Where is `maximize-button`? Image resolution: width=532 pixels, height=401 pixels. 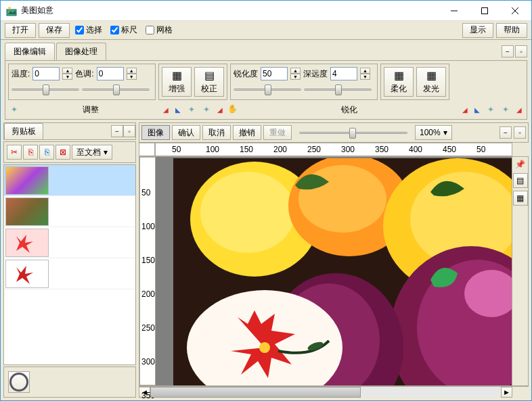 maximize-button is located at coordinates (485, 11).